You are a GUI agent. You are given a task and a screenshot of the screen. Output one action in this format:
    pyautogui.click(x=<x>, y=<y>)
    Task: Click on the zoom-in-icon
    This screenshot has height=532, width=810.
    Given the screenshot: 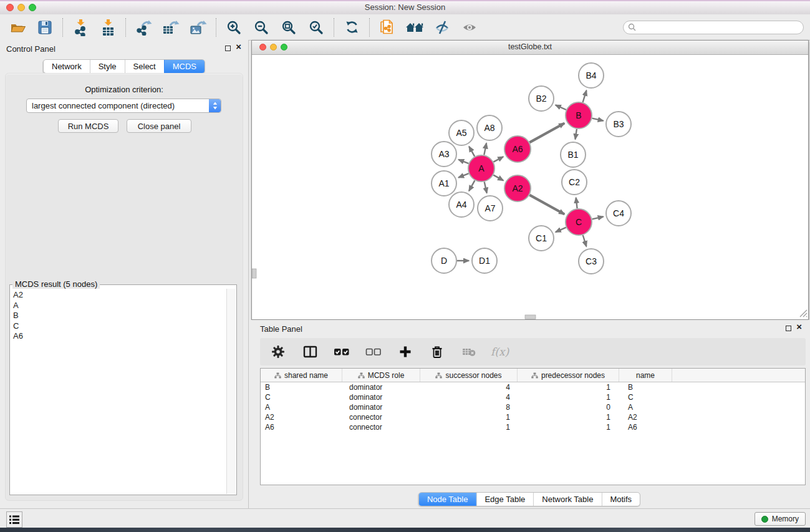 What is the action you would take?
    pyautogui.click(x=234, y=27)
    